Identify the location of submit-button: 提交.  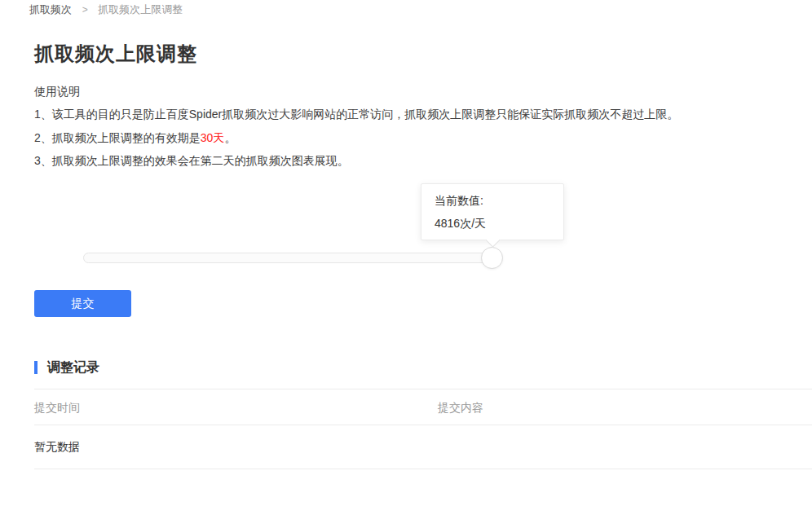
(83, 303).